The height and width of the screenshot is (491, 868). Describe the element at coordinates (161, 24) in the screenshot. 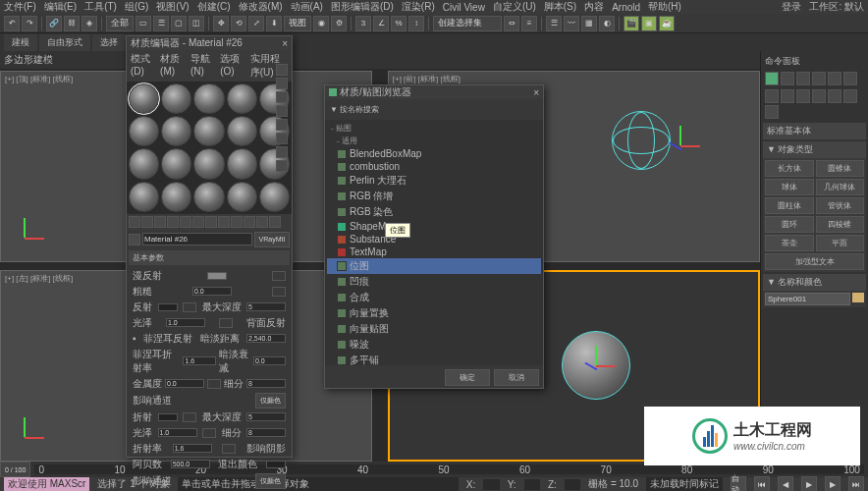

I see `select-name-icon: ☰` at that location.